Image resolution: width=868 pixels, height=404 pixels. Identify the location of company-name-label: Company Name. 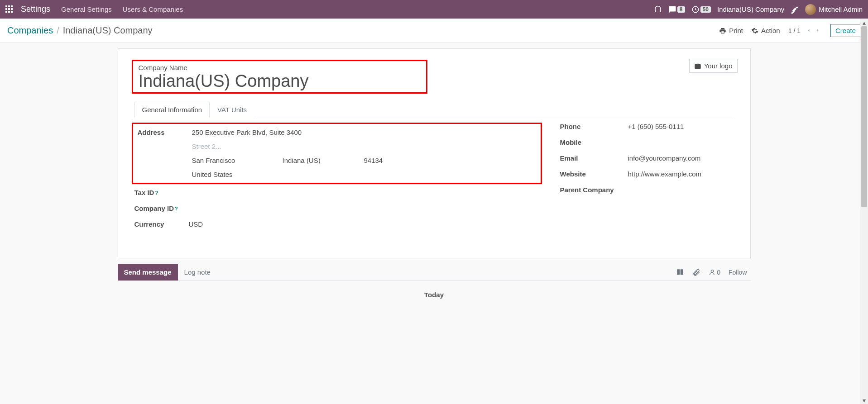
(224, 68).